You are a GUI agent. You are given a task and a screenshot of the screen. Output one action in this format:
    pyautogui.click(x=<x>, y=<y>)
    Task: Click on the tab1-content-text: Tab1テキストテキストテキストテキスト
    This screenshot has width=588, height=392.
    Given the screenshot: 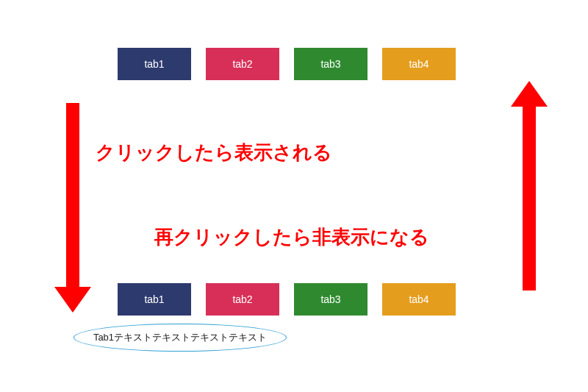 What is the action you would take?
    pyautogui.click(x=180, y=338)
    